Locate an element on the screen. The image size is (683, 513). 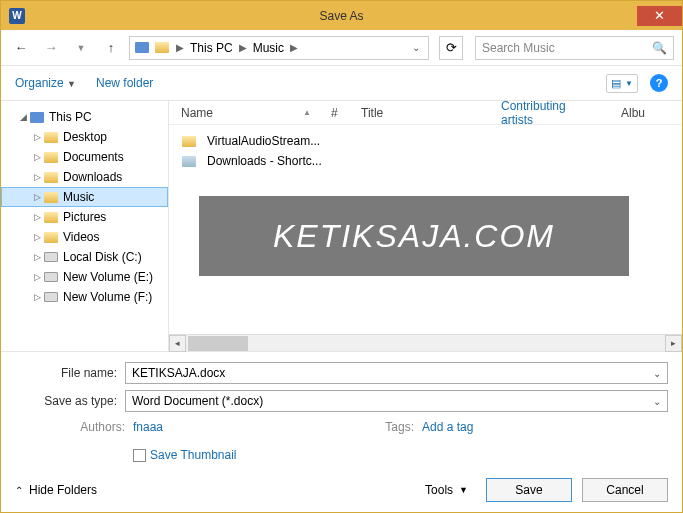
save-thumbnail-checkbox is located at coordinates (140, 456).